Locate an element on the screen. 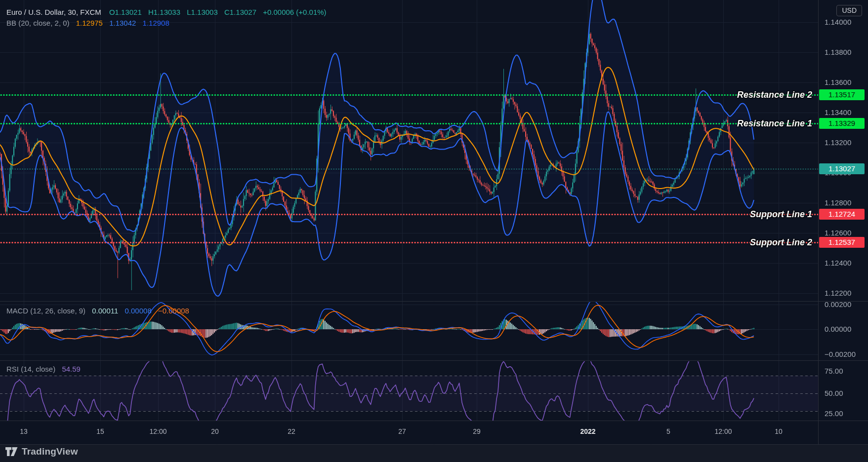  tradingview-logo-icon is located at coordinates (12, 452).